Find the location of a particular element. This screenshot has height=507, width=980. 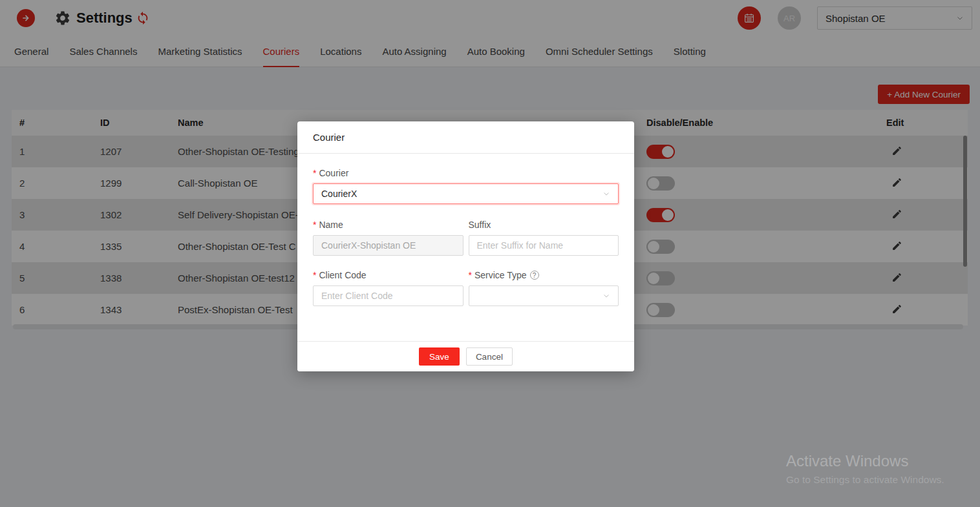

client-code-field-label: Client Code is located at coordinates (388, 275).